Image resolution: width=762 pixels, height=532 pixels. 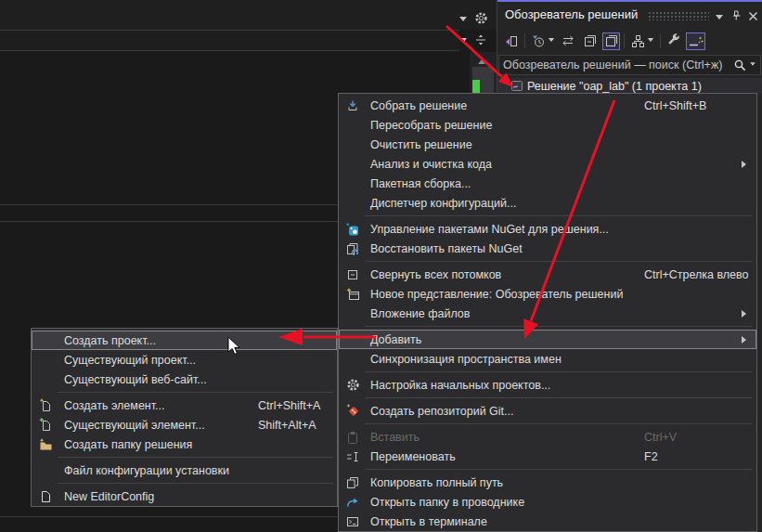 I want to click on submenu-item-new-project: Создать проект..., so click(x=184, y=340).